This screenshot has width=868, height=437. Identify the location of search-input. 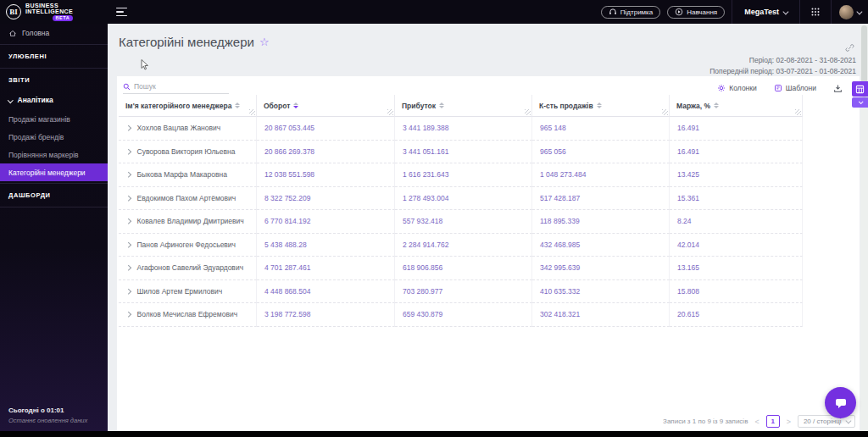
(176, 86).